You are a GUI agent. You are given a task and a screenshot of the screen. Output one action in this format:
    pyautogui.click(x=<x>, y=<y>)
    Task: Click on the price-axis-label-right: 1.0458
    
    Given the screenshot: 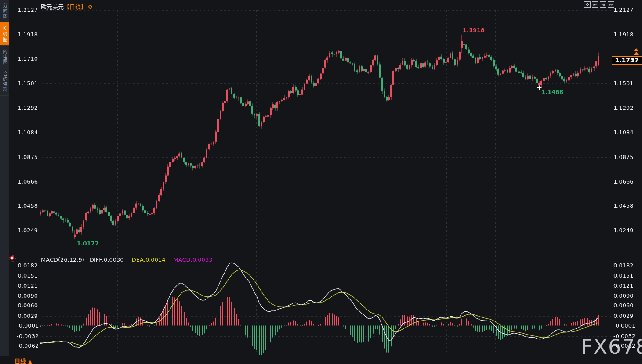 What is the action you would take?
    pyautogui.click(x=624, y=205)
    